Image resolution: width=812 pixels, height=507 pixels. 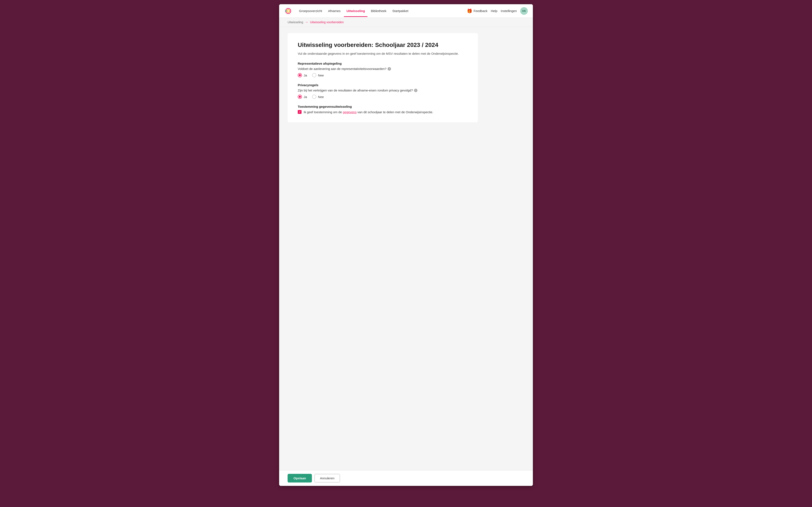 I want to click on breadcrumb: Uitwisseling → Uitwisseling voorbereiden, so click(x=406, y=22).